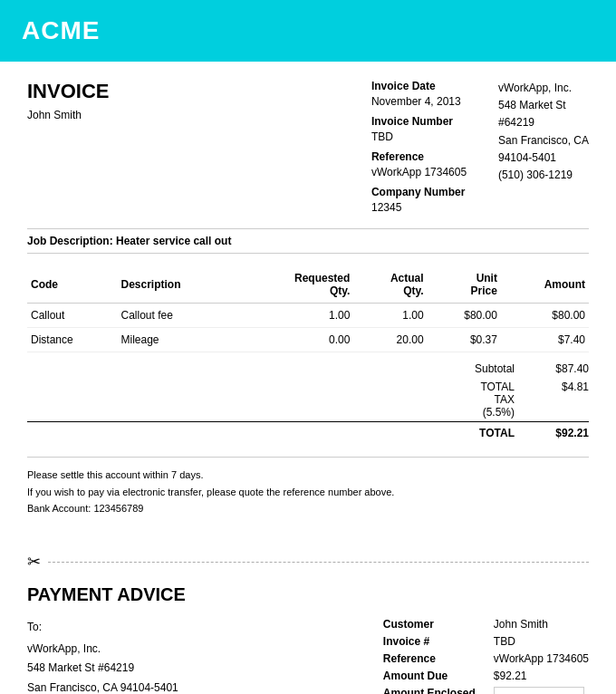  I want to click on tax-label: TOTALTAX(5.5%), so click(480, 400).